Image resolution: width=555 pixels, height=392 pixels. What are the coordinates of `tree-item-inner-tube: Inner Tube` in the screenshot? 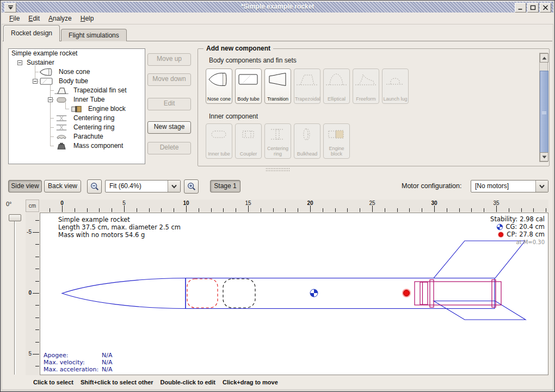 It's located at (77, 100).